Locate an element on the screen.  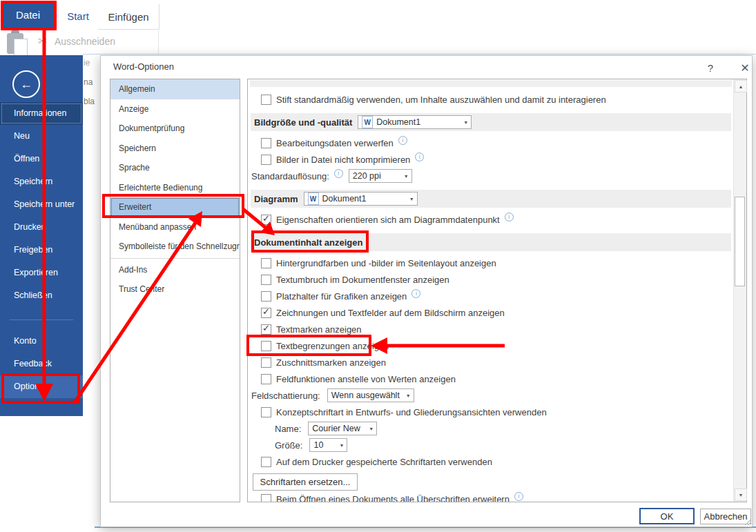
nav-item-allgemein: Allgemein is located at coordinates (175, 90).